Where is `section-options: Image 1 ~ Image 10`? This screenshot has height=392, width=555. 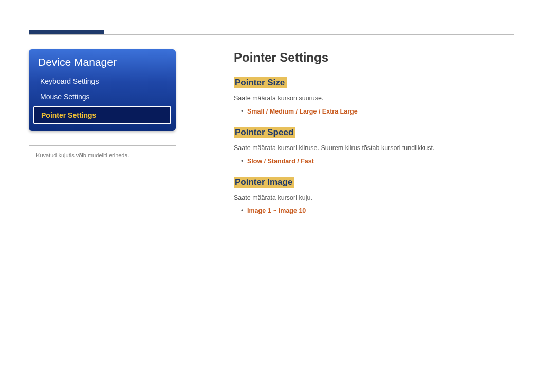 section-options: Image 1 ~ Image 10 is located at coordinates (373, 211).